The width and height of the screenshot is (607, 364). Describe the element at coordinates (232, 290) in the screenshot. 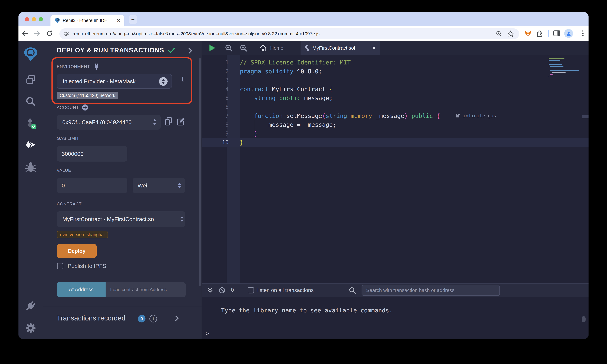

I see `pending-tx-count: 0` at that location.